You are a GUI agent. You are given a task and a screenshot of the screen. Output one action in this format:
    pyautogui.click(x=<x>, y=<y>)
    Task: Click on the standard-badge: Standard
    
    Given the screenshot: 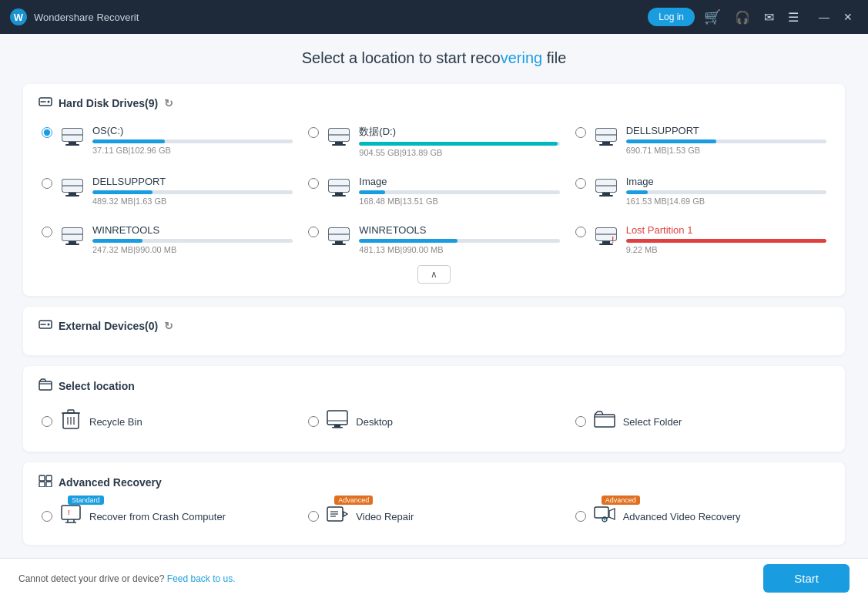 What is the action you would take?
    pyautogui.click(x=86, y=500)
    